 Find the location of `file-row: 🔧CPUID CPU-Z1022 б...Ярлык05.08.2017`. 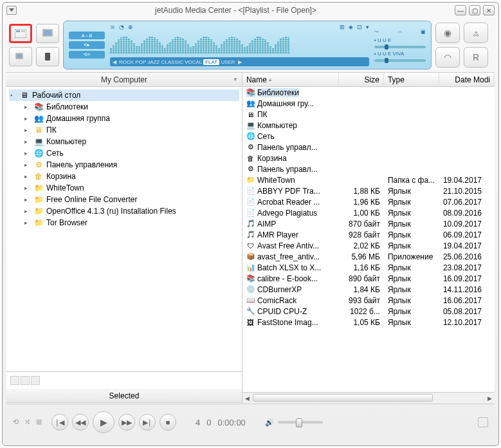

file-row: 🔧CPUID CPU-Z1022 б...Ярлык05.08.2017 is located at coordinates (369, 312).